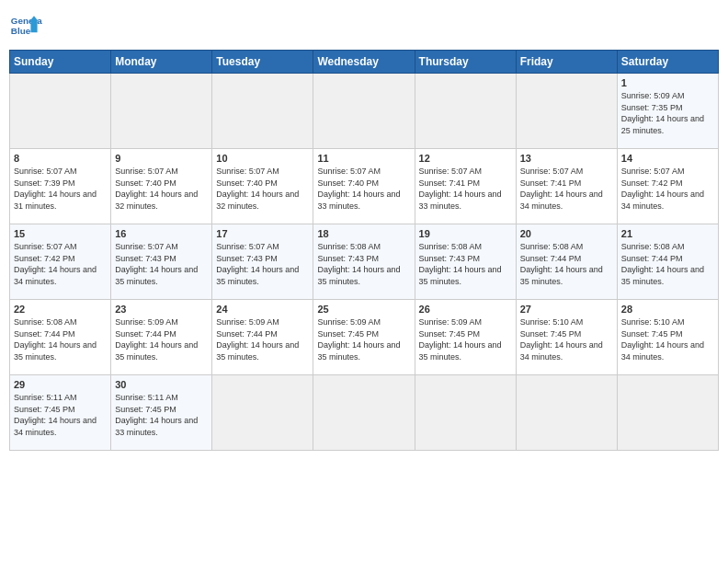 This screenshot has height=563, width=728. What do you see at coordinates (667, 83) in the screenshot?
I see `day-number: 1` at bounding box center [667, 83].